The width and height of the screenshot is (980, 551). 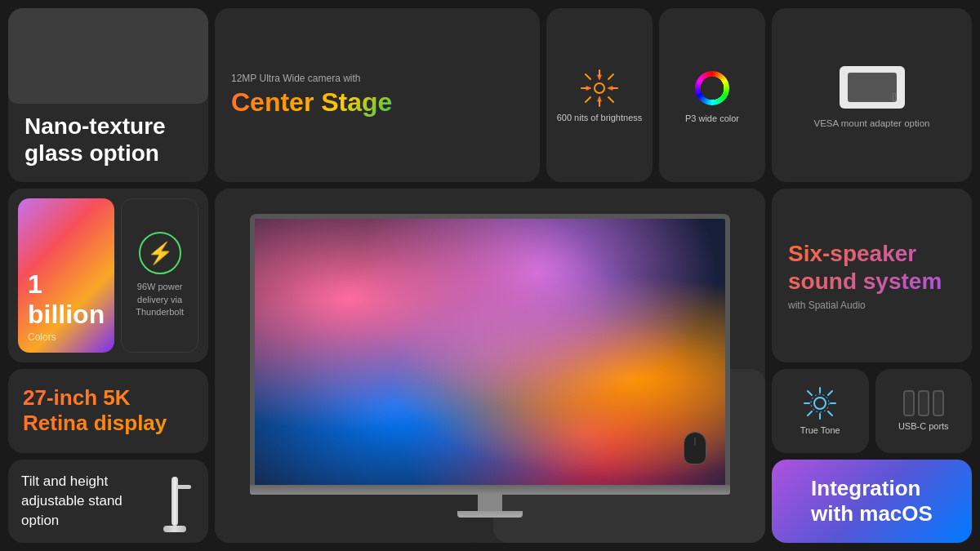 I want to click on mouse-icon, so click(x=695, y=448).